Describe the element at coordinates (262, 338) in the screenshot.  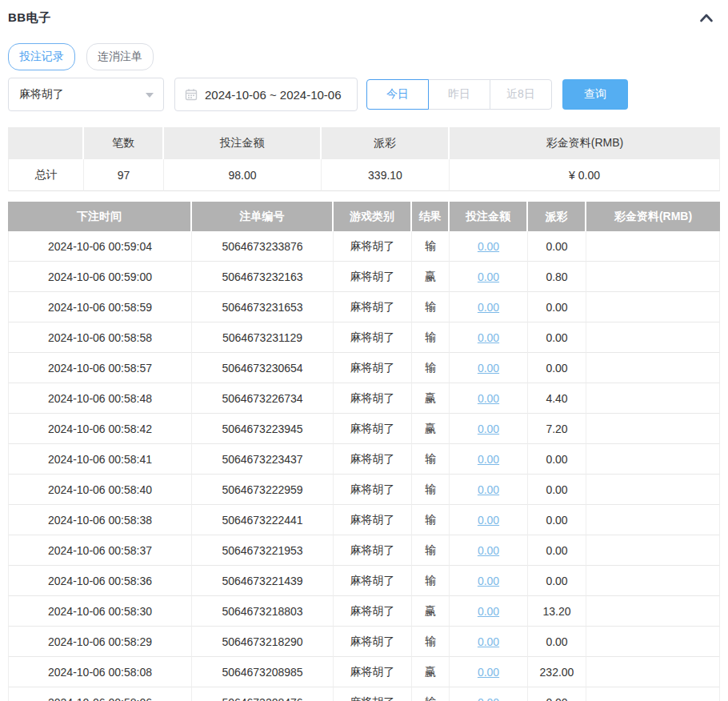
I see `cell-order-id: 5064673231129` at that location.